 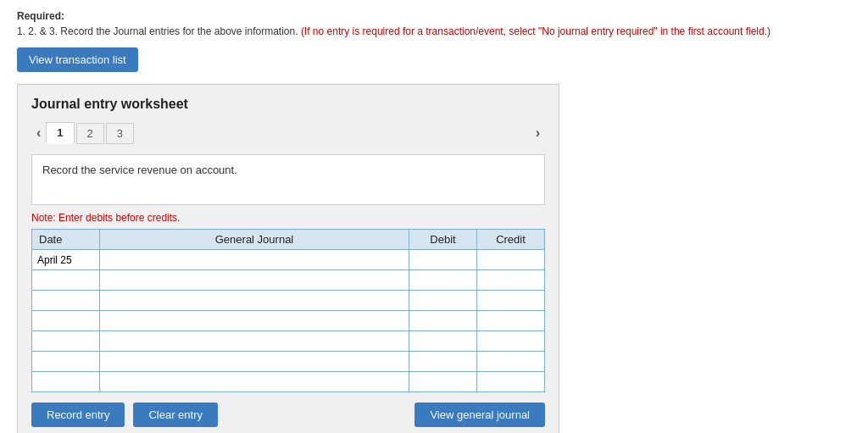 I want to click on tab-1: 1, so click(x=59, y=133).